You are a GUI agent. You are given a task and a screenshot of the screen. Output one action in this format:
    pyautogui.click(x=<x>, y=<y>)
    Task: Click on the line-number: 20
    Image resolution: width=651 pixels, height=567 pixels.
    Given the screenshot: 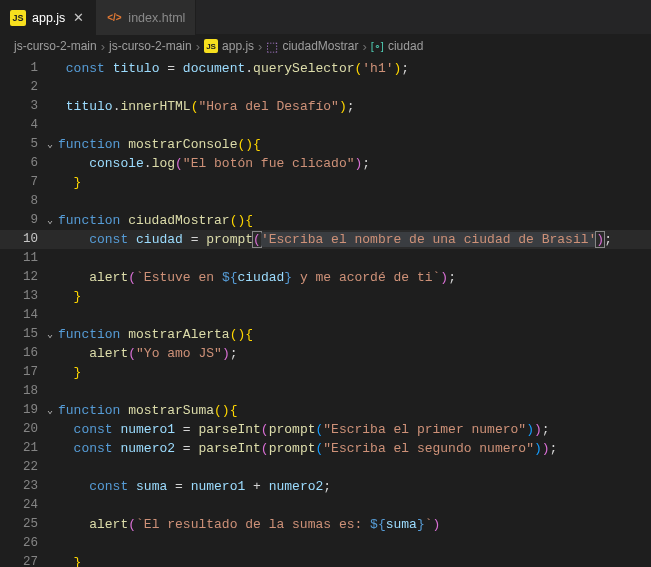 What is the action you would take?
    pyautogui.click(x=21, y=430)
    